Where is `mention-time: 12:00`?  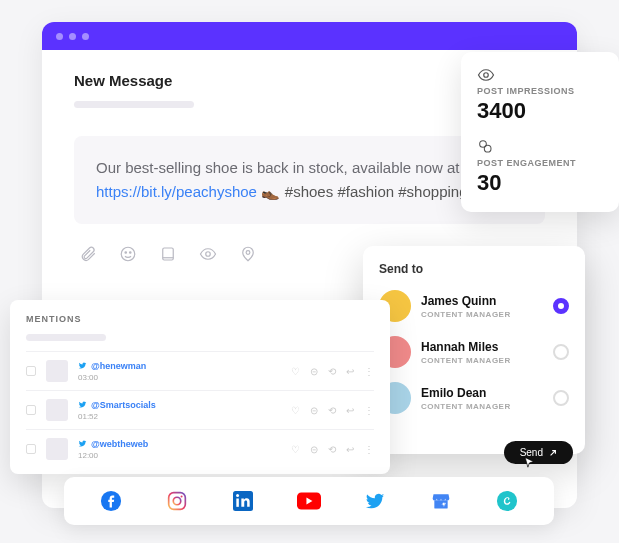
mention-time: 12:00 is located at coordinates (180, 456).